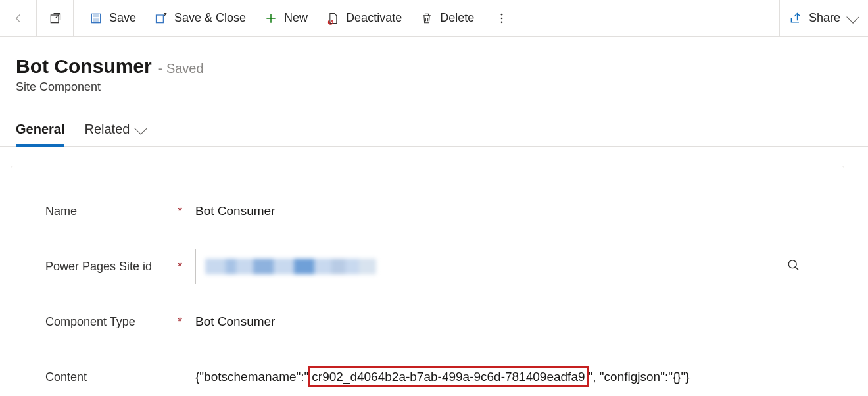 This screenshot has width=868, height=396. I want to click on command-section-main: Save Save & Close New Deactivate Delete, so click(297, 18).